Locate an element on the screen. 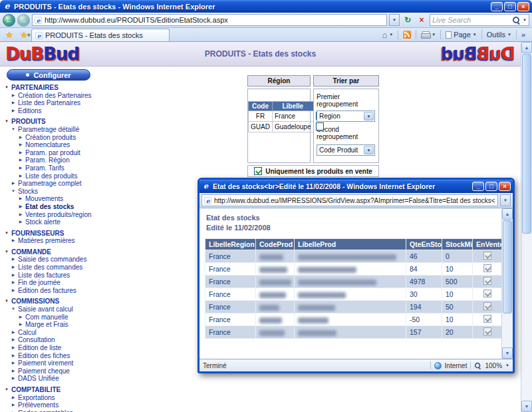 The height and width of the screenshot is (412, 532). sidebar-section-produits: ▼PRODUITS is located at coordinates (51, 122).